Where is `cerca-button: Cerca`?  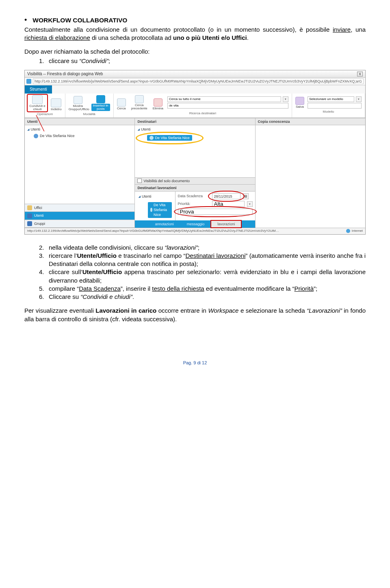 cerca-button: Cerca is located at coordinates (121, 104).